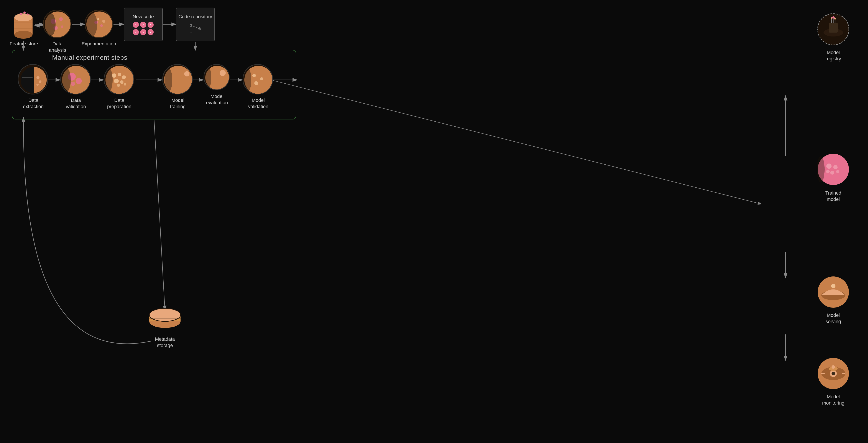 This screenshot has width=868, height=443. What do you see at coordinates (143, 24) in the screenshot?
I see `new-code-box: New code ● ● ● ● ● ●` at bounding box center [143, 24].